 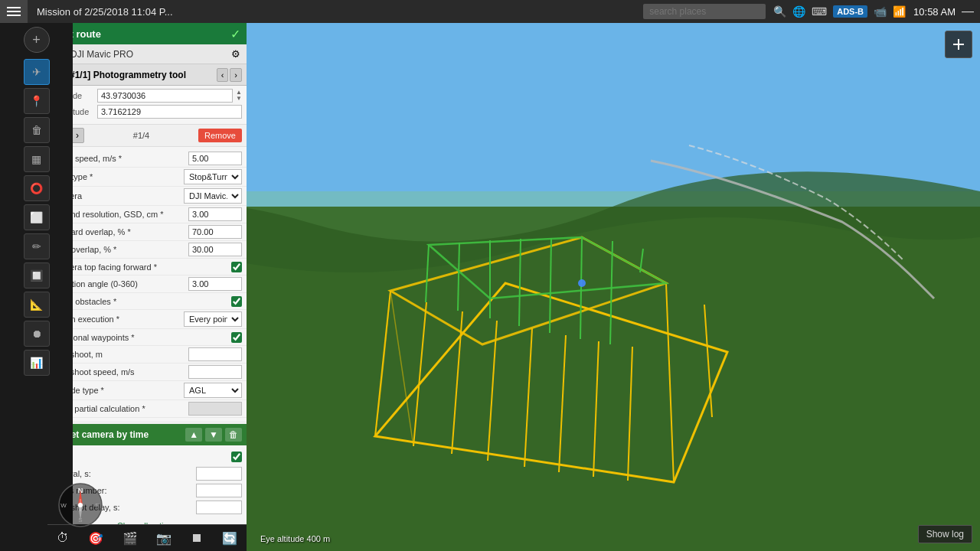 I want to click on compass: N S W E, so click(x=80, y=505).